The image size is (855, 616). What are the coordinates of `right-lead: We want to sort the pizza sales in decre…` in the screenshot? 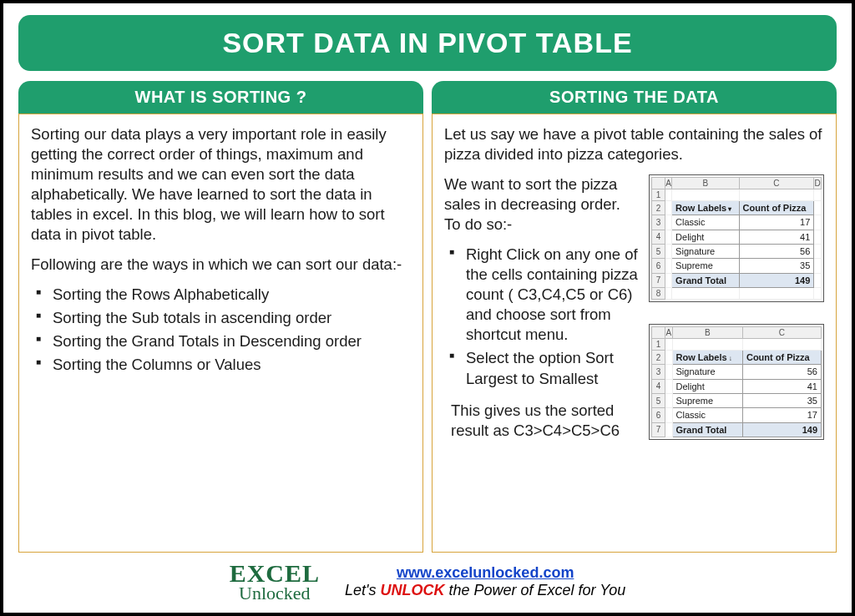 It's located at (543, 204).